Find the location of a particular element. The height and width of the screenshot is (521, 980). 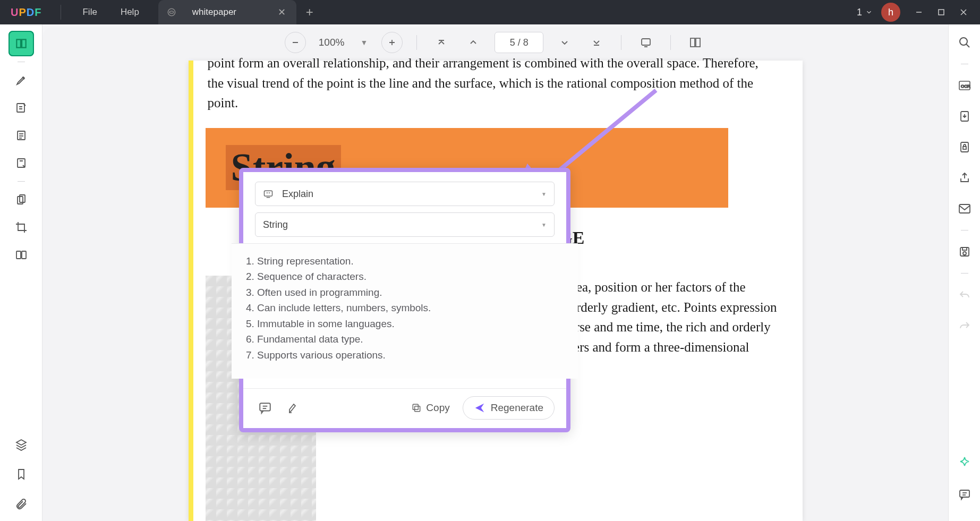

window-close is located at coordinates (964, 12).